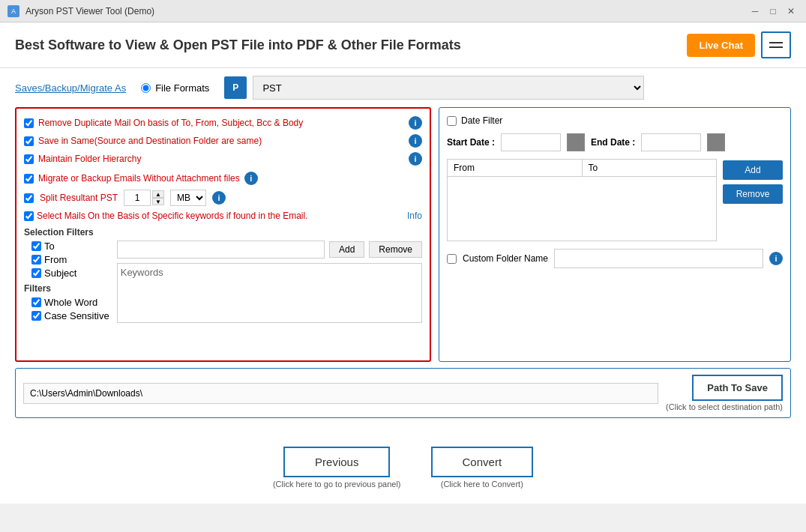 The image size is (806, 532). What do you see at coordinates (776, 45) in the screenshot?
I see `menu-button` at bounding box center [776, 45].